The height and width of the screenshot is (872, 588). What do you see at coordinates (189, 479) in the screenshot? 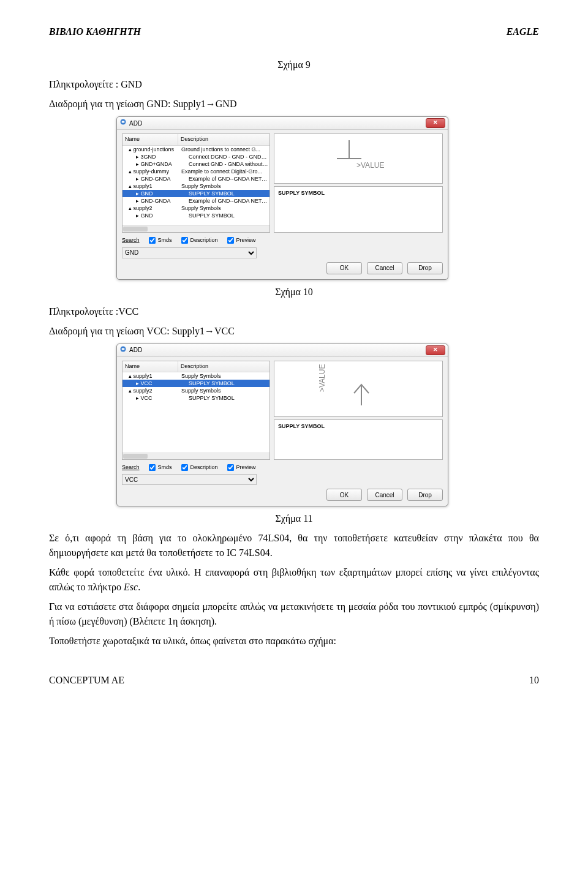
I see `search-combo: VCC` at bounding box center [189, 479].